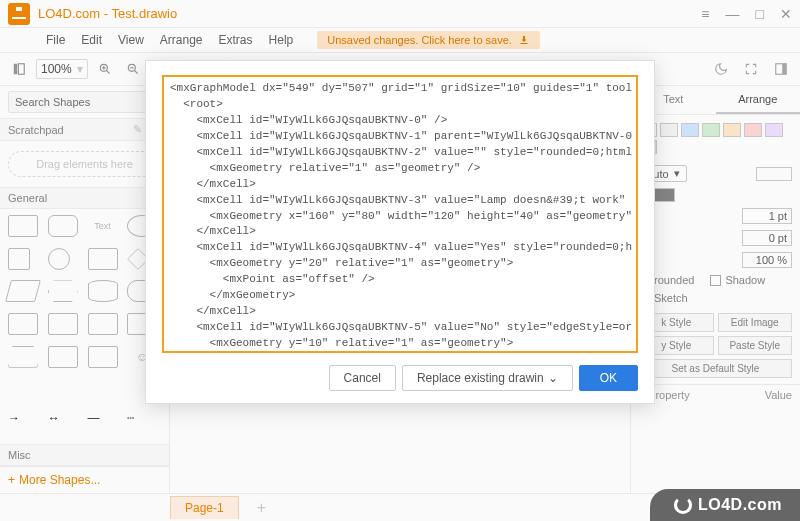 Image resolution: width=800 pixels, height=521 pixels. I want to click on watermark: LO4D.com, so click(725, 505).